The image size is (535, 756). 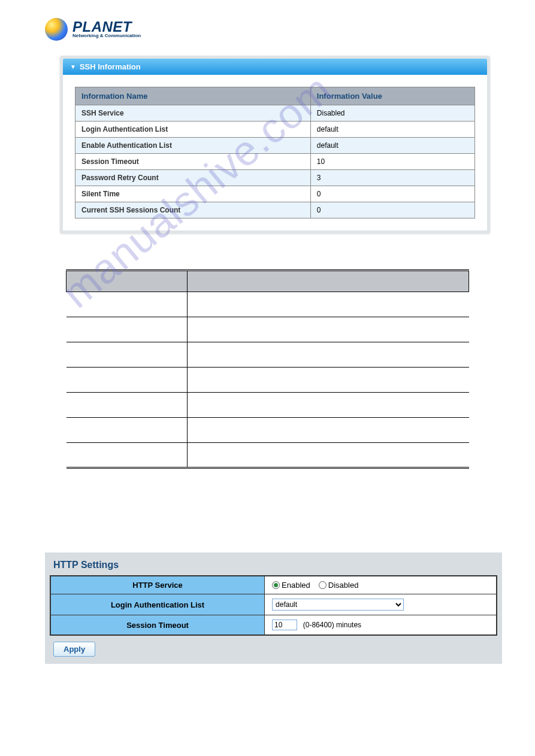 What do you see at coordinates (392, 96) in the screenshot?
I see `col-info-value: Information Value` at bounding box center [392, 96].